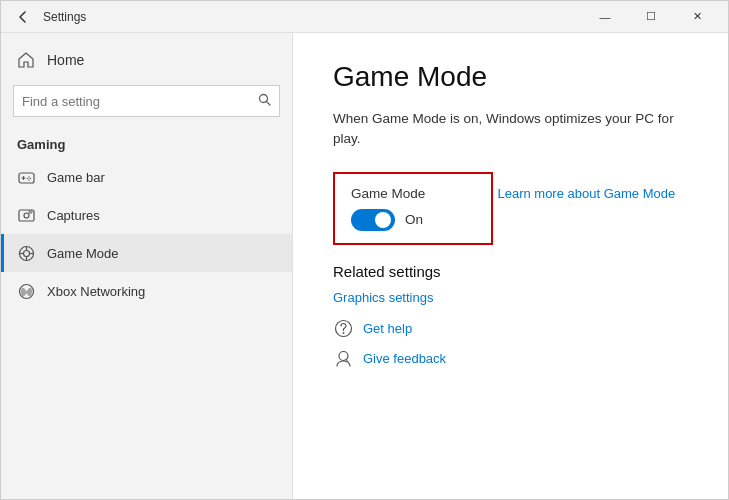 This screenshot has height=500, width=729. What do you see at coordinates (413, 208) in the screenshot?
I see `game-mode-toggle-box: Game Mode On` at bounding box center [413, 208].